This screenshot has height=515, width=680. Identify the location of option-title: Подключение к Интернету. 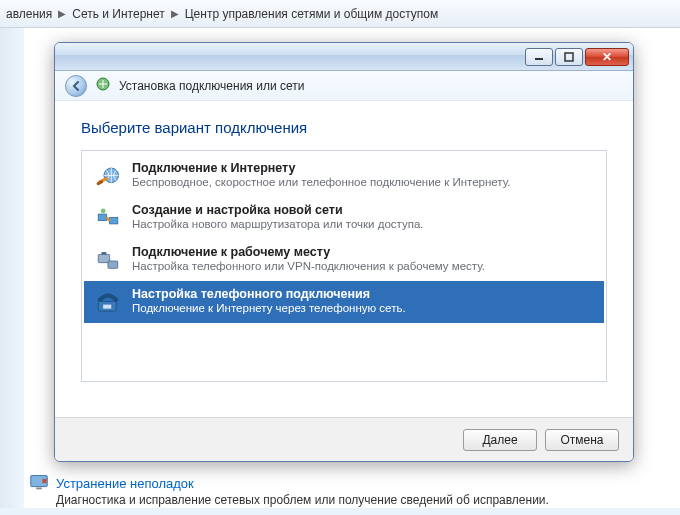
(322, 168).